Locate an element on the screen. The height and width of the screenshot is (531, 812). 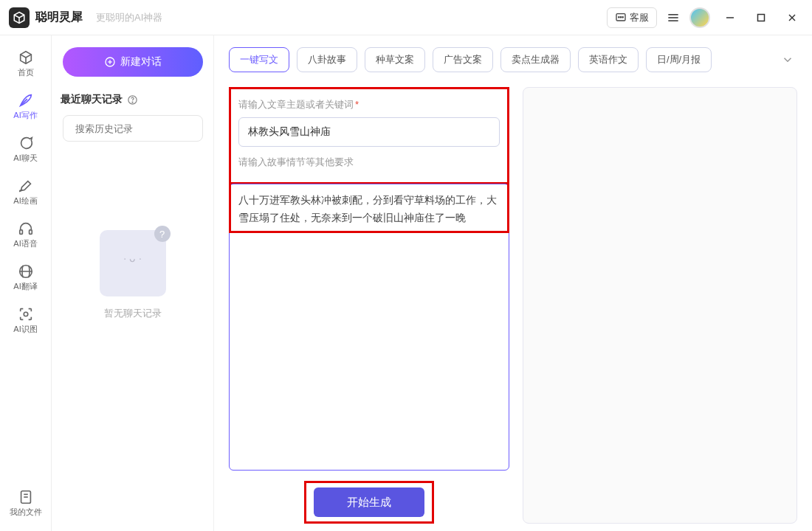
empty-illustration: ? · ᴗ · is located at coordinates (133, 263).